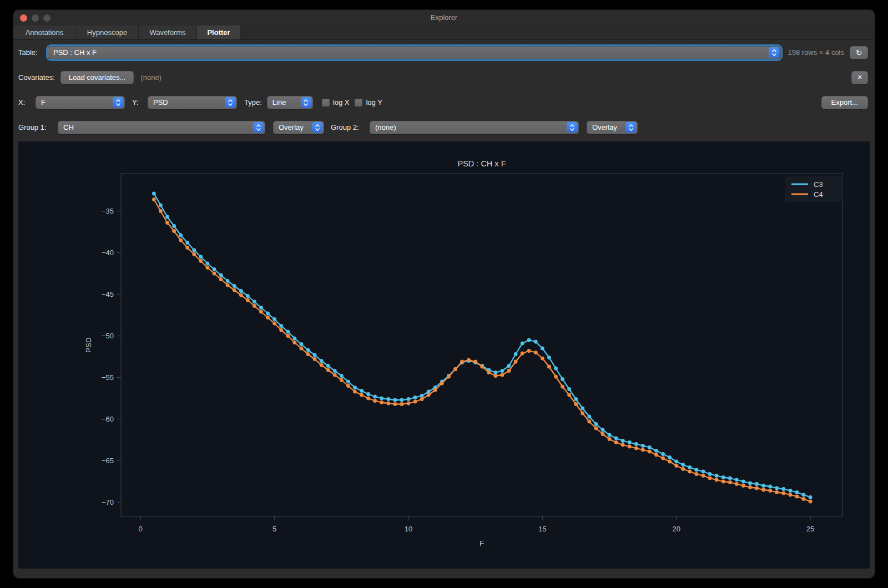  What do you see at coordinates (860, 78) in the screenshot?
I see `close-panel-button: ✕` at bounding box center [860, 78].